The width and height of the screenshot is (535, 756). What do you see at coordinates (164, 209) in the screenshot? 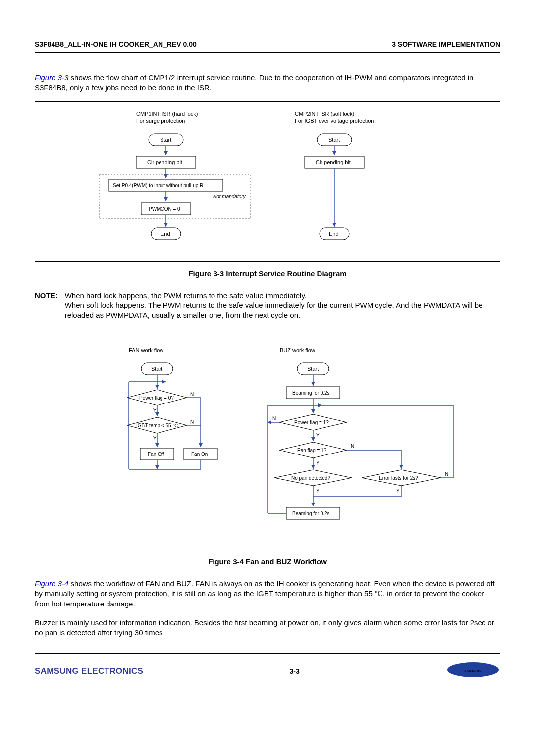
I see `pwmcon: PWMCON = 0` at bounding box center [164, 209].